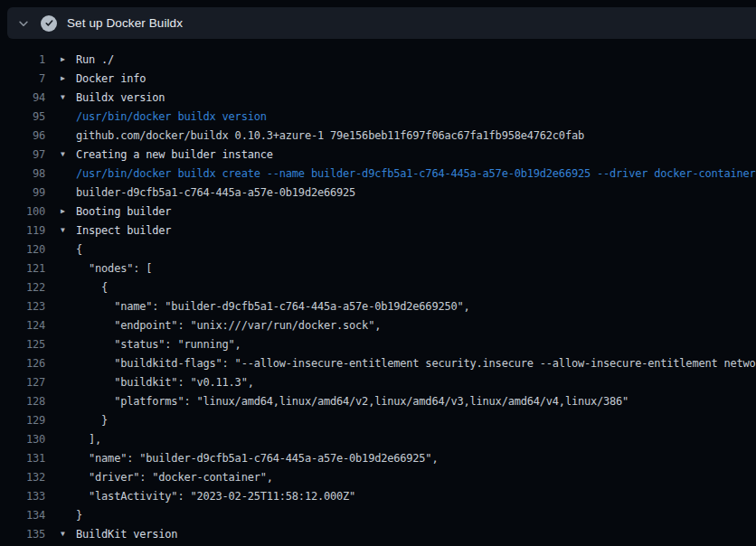  I want to click on log-text: Creating a new builder instance, so click(175, 155).